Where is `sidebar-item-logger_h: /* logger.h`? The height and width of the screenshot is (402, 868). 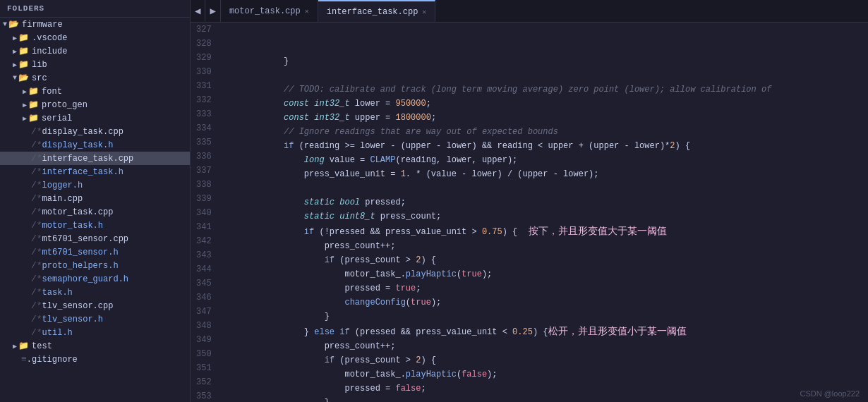
sidebar-item-logger_h: /* logger.h is located at coordinates (95, 185).